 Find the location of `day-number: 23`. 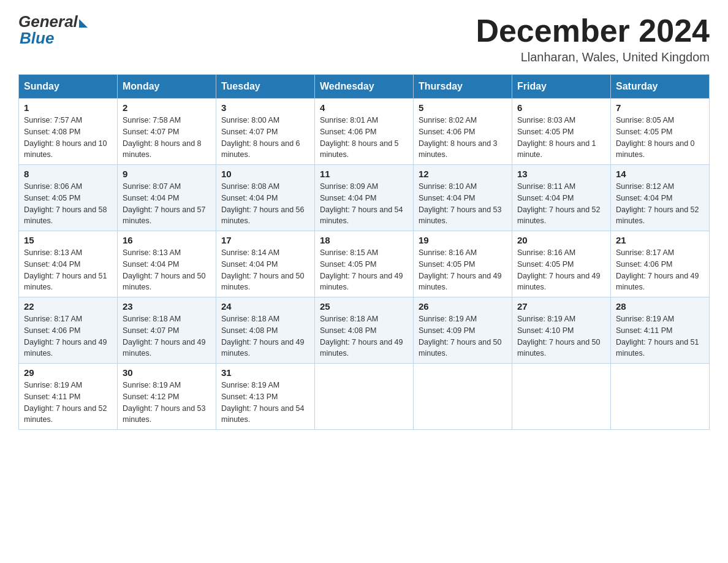

day-number: 23 is located at coordinates (167, 307).